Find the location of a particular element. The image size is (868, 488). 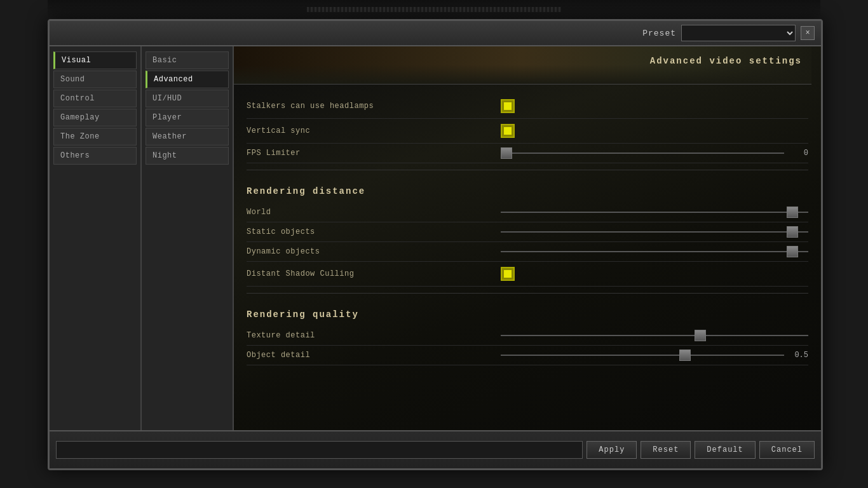

default-button: Default is located at coordinates (724, 450).